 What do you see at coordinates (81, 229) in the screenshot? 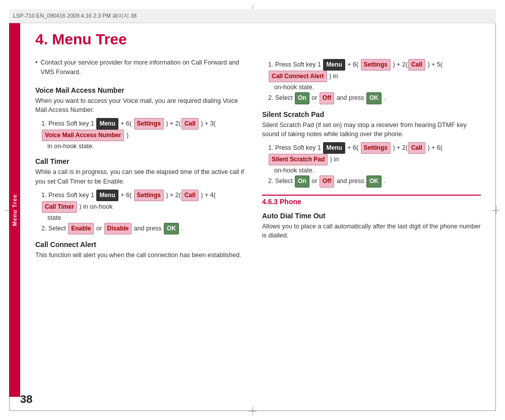
I see `key-enable: Enable` at bounding box center [81, 229].